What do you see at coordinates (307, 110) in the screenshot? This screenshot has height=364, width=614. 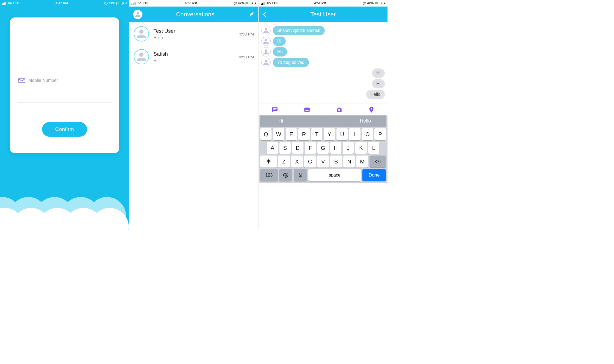 I see `image-button` at bounding box center [307, 110].